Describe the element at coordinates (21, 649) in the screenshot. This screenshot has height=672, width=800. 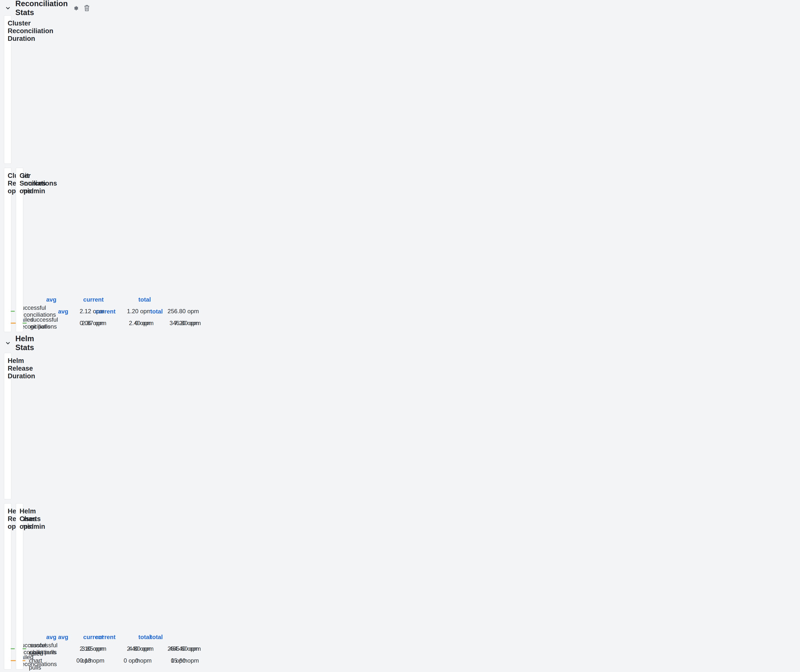
I see `legend: avgcurrenttotalsuccessful chart pulls3.8…` at that location.